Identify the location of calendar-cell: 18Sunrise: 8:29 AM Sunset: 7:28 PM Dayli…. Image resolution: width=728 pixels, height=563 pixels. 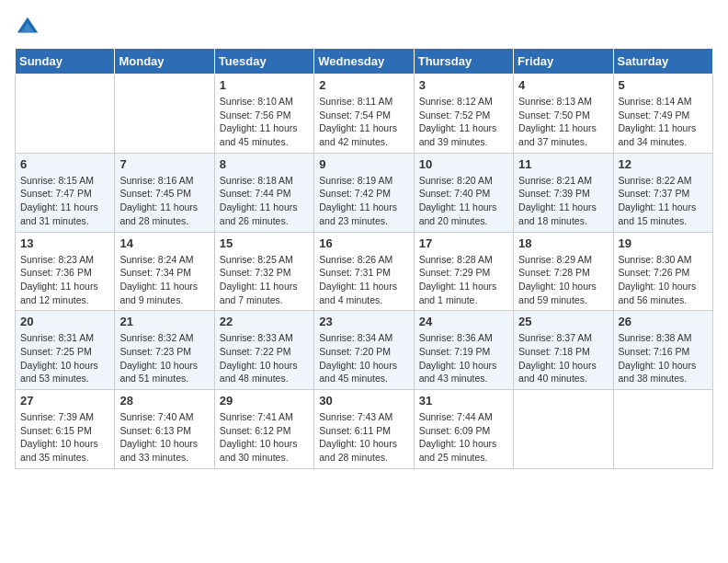
(563, 271).